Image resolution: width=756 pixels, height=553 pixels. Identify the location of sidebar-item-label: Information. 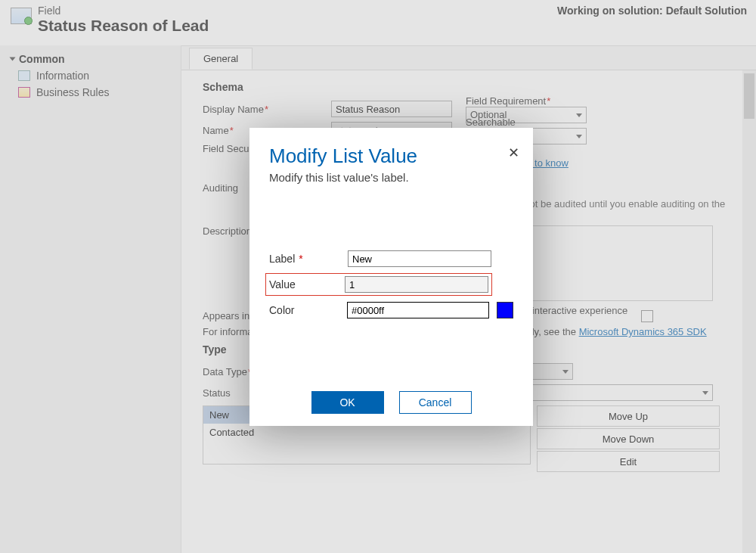
(63, 76).